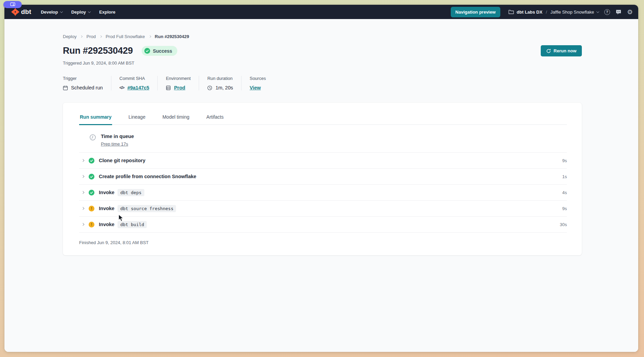 The image size is (644, 357). What do you see at coordinates (257, 83) in the screenshot?
I see `meta-col-sources: SourcesView` at bounding box center [257, 83].